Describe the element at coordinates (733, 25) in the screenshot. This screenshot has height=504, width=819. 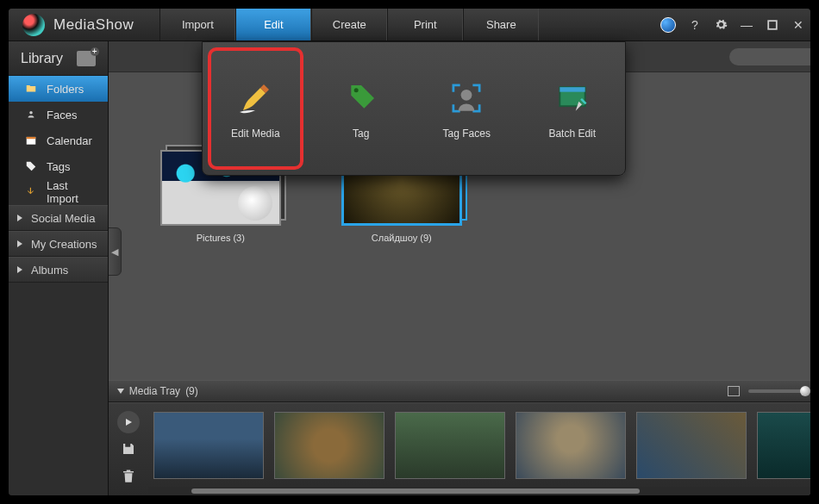
I see `window-controls: ? — ✕` at that location.